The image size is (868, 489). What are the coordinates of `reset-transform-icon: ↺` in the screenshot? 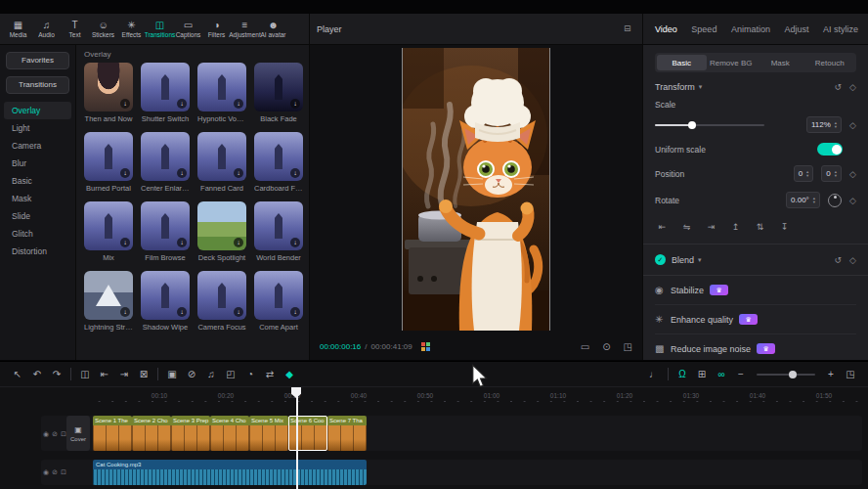 It's located at (839, 87).